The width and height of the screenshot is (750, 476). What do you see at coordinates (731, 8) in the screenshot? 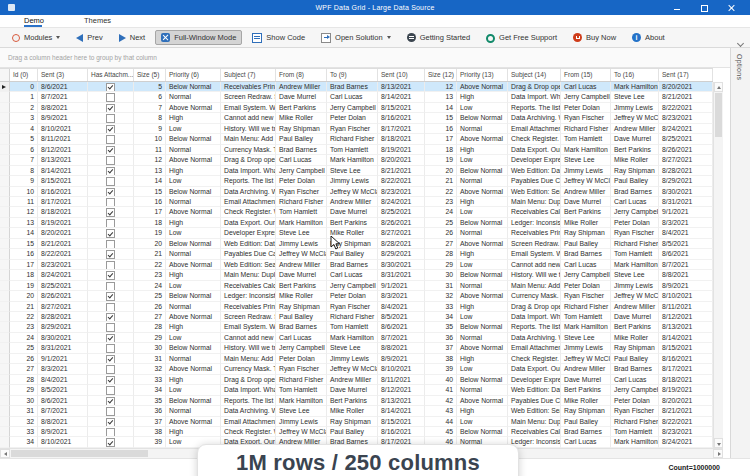
I see `close-button` at bounding box center [731, 8].